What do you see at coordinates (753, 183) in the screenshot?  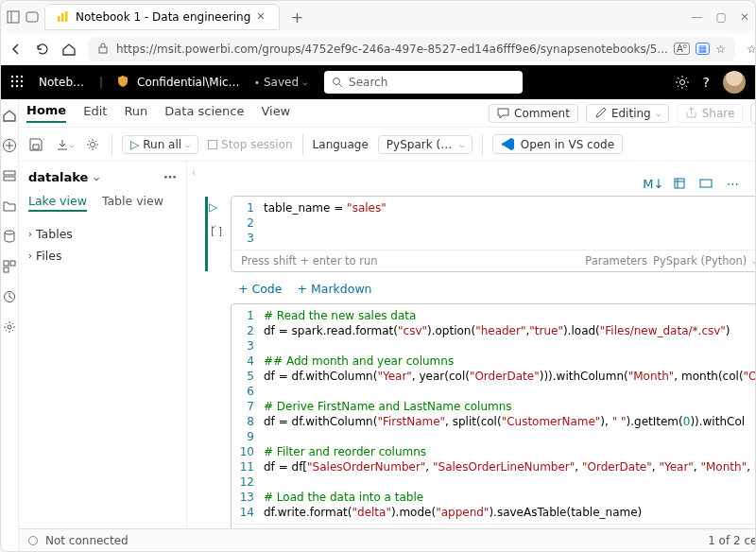 I see `delete-cell-icon` at bounding box center [753, 183].